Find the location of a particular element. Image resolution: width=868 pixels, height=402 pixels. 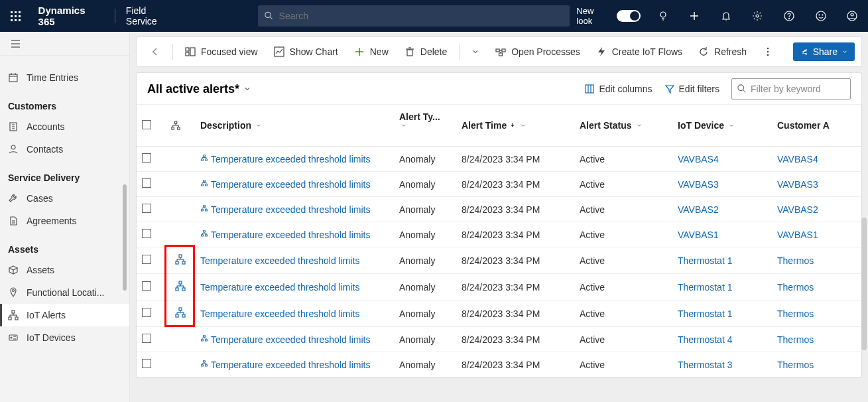

view-selector: All active alerts* is located at coordinates (199, 89).